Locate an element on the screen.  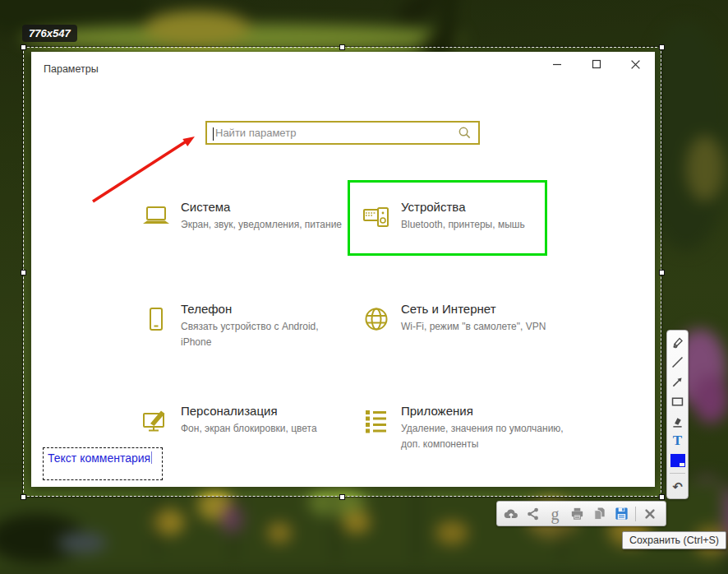
share-icon is located at coordinates (533, 514).